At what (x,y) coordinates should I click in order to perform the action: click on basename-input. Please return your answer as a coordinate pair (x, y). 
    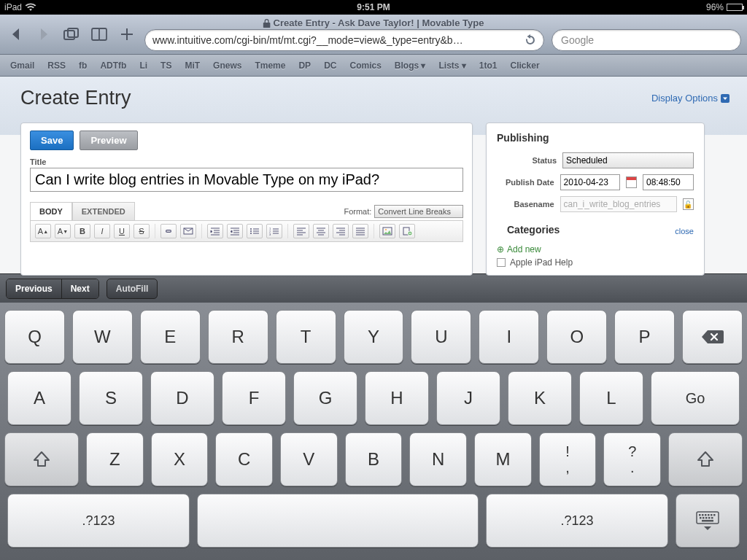
    Looking at the image, I should click on (619, 204).